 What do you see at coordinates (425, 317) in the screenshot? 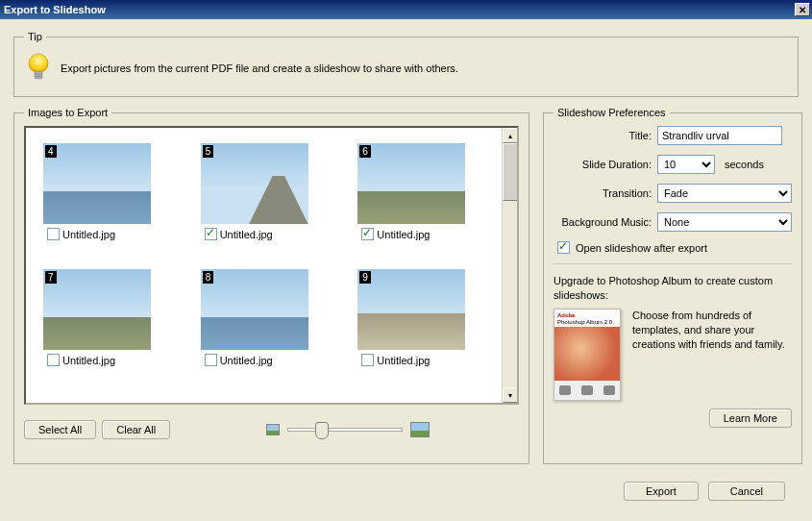
I see `thumbnail-item: 9Untitled.jpg` at bounding box center [425, 317].